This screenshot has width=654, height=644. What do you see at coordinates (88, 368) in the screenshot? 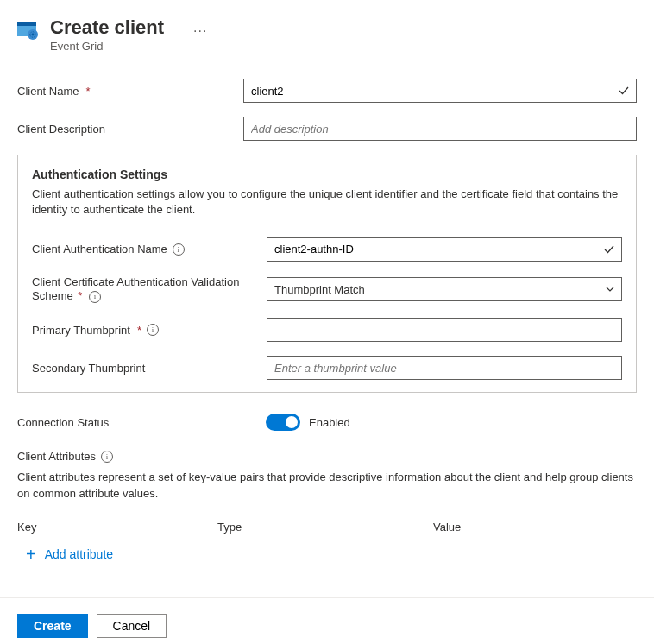
I see `secondary-thumbprint-label: Secondary Thumbprint` at bounding box center [88, 368].